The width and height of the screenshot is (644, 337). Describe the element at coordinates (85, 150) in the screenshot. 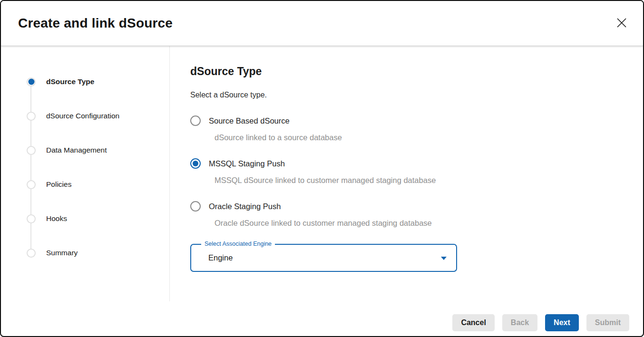

I see `stepper-step-data-management: Data Management` at that location.